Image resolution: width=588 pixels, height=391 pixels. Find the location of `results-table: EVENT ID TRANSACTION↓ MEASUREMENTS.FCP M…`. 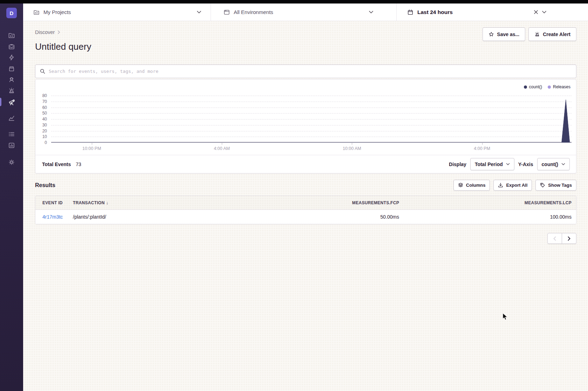

results-table: EVENT ID TRANSACTION↓ MEASUREMENTS.FCP M… is located at coordinates (306, 210).